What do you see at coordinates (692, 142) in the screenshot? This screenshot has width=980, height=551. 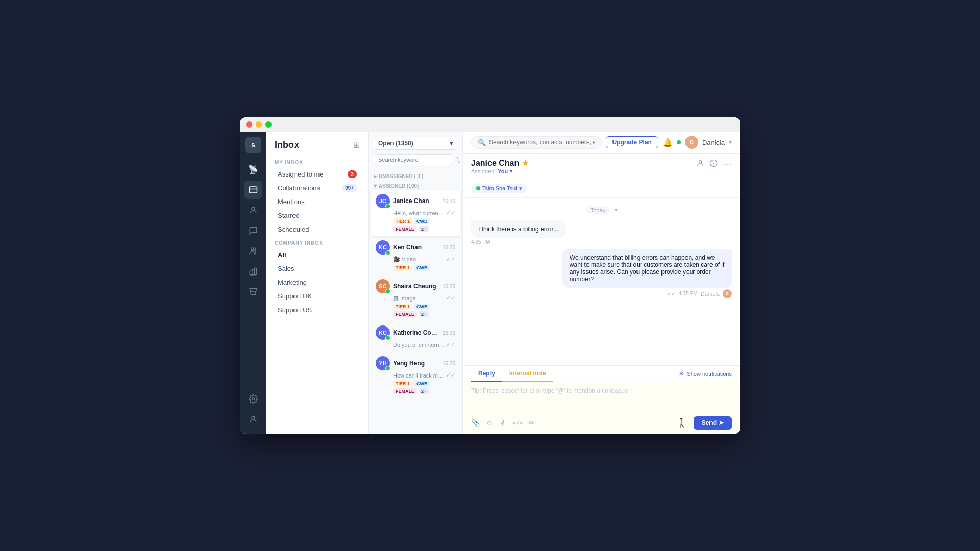 I see `user-avatar: D` at bounding box center [692, 142].